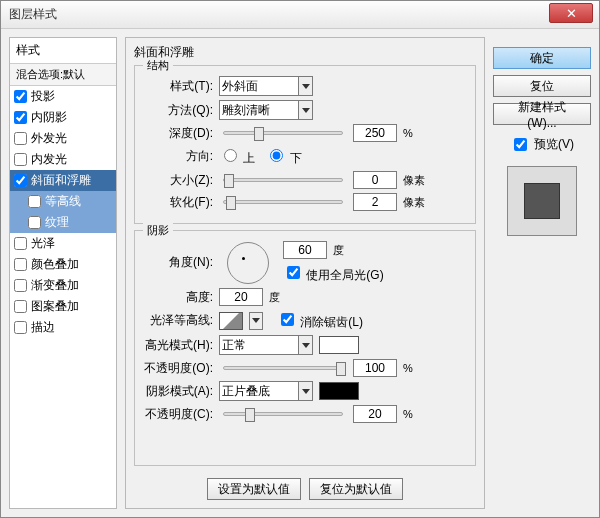  What do you see at coordinates (34, 222) in the screenshot?
I see `chk-texture` at bounding box center [34, 222].